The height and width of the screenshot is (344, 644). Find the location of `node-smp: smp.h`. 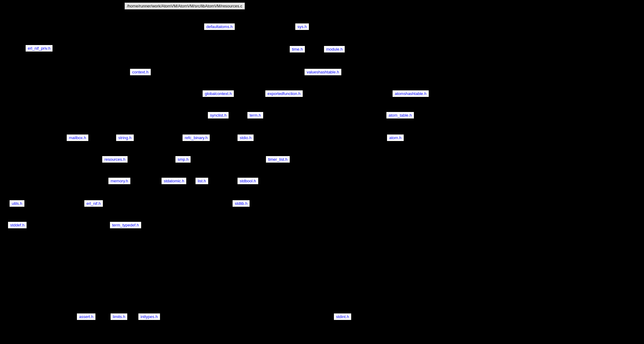

node-smp: smp.h is located at coordinates (183, 159).